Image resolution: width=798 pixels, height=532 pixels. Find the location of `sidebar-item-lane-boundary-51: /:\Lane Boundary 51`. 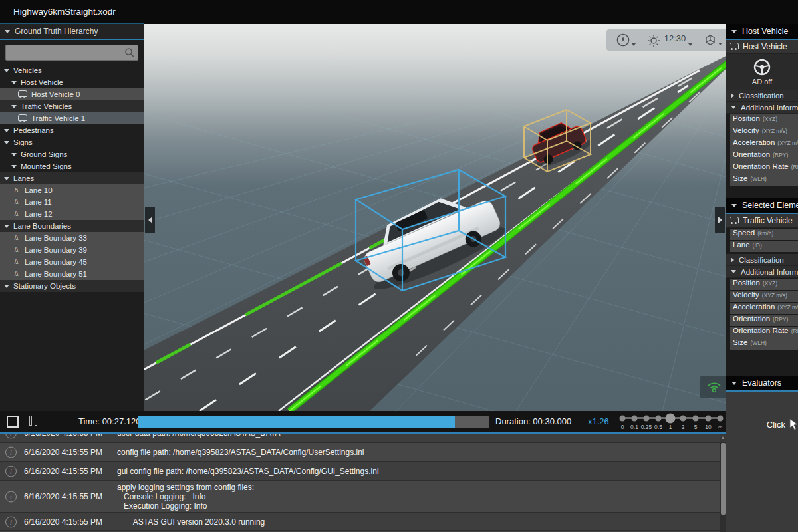

sidebar-item-lane-boundary-51: /:\Lane Boundary 51 is located at coordinates (72, 274).